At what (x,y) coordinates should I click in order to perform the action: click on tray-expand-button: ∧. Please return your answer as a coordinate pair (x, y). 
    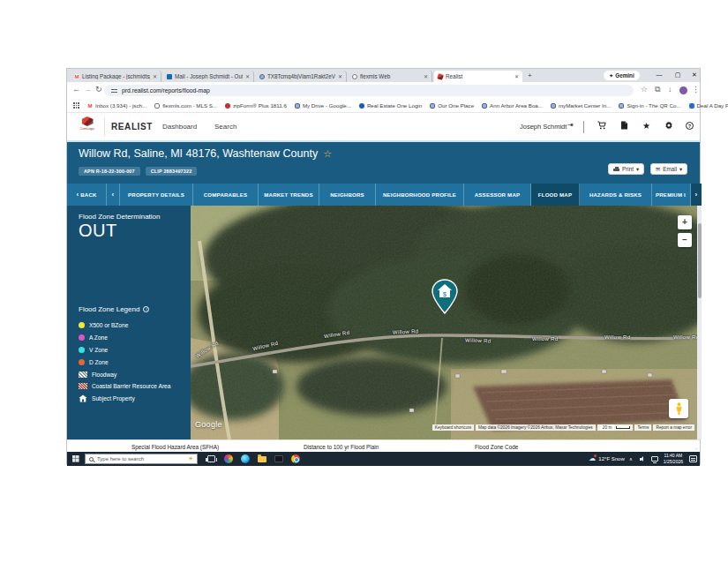
    Looking at the image, I should click on (631, 459).